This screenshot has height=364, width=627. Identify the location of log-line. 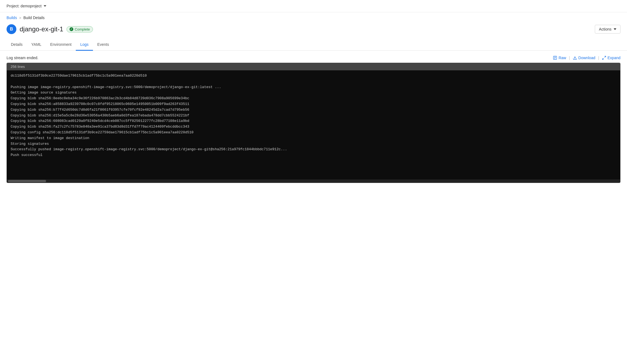
(314, 82).